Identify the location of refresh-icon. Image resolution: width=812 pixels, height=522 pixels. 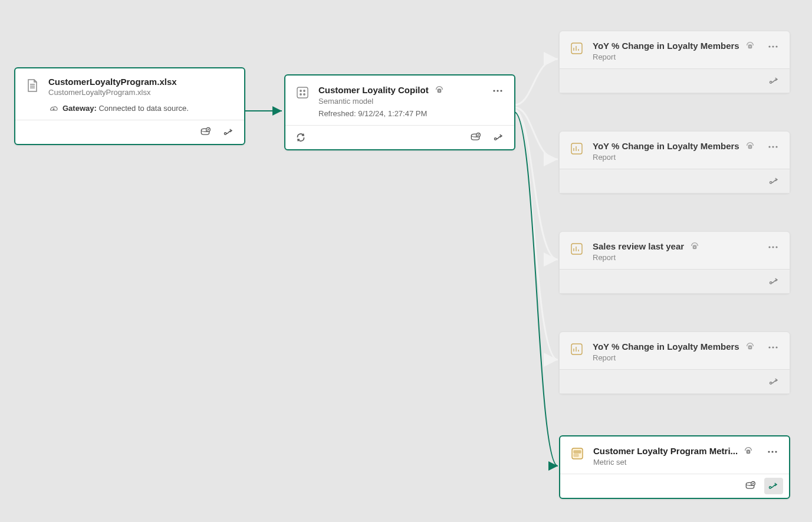
(301, 137).